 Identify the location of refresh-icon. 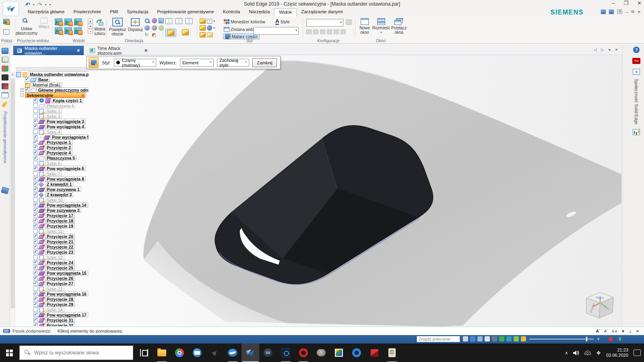
(502, 339).